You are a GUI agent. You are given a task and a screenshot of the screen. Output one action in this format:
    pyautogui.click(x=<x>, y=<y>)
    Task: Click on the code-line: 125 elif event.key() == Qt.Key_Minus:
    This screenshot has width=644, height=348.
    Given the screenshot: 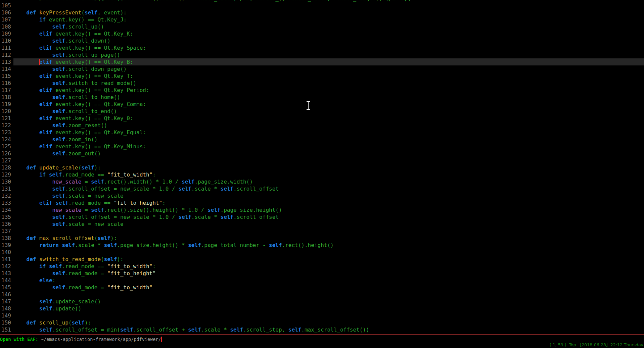 What is the action you would take?
    pyautogui.click(x=322, y=146)
    